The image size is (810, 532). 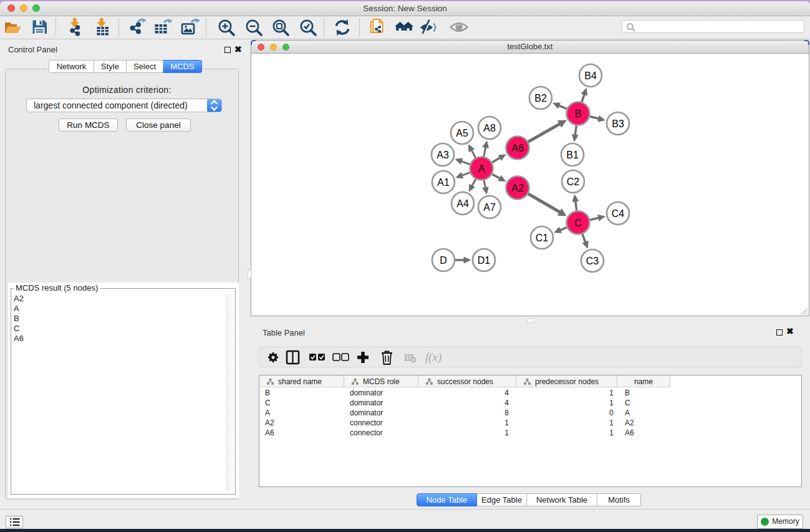 I want to click on svg-text: B2, so click(x=541, y=99).